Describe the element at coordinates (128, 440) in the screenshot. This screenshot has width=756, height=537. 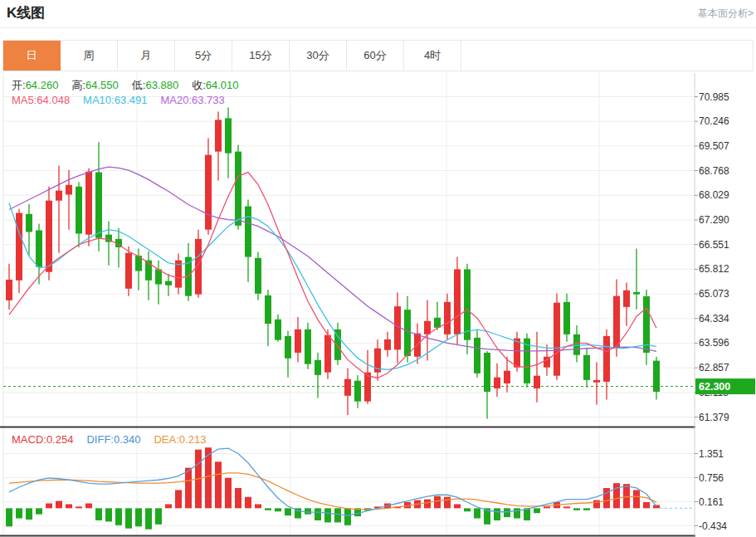
I see `macd-value: 0.340` at that location.